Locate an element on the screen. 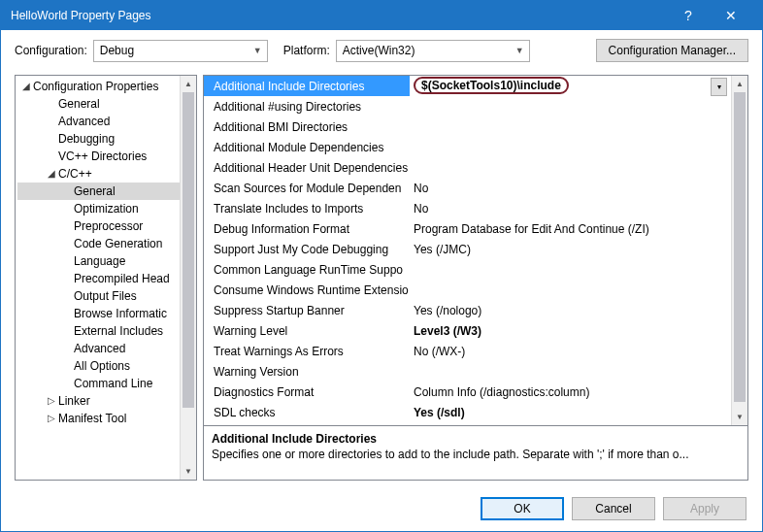  property-row: Consume Windows Runtime Extensio is located at coordinates (468, 289).